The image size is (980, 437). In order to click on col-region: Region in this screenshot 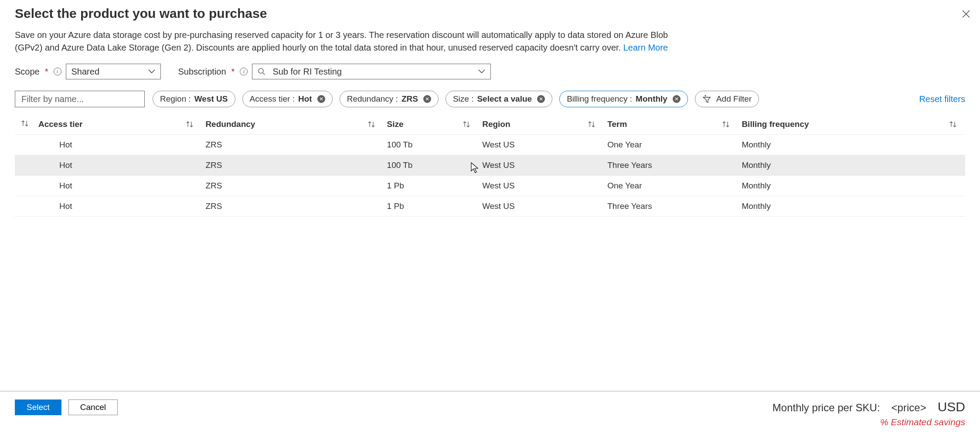, I will do `click(541, 125)`.